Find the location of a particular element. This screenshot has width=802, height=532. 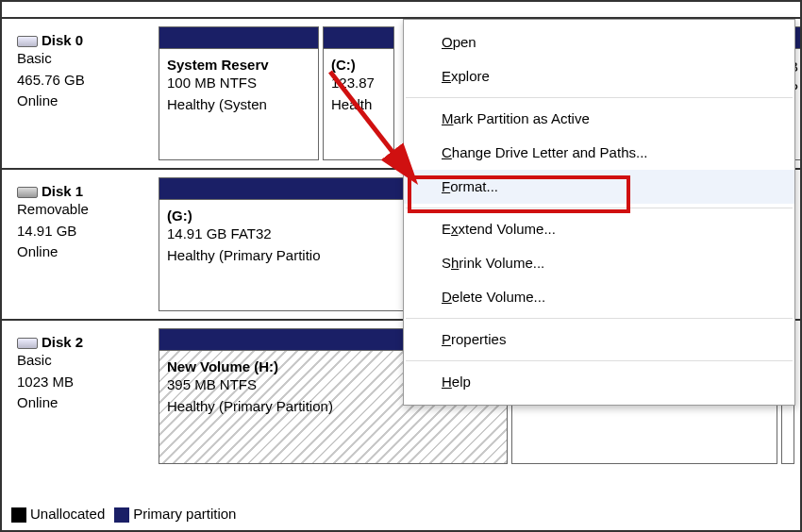

menu-item-change-letter: Change Drive Letter and Paths... is located at coordinates (599, 153).